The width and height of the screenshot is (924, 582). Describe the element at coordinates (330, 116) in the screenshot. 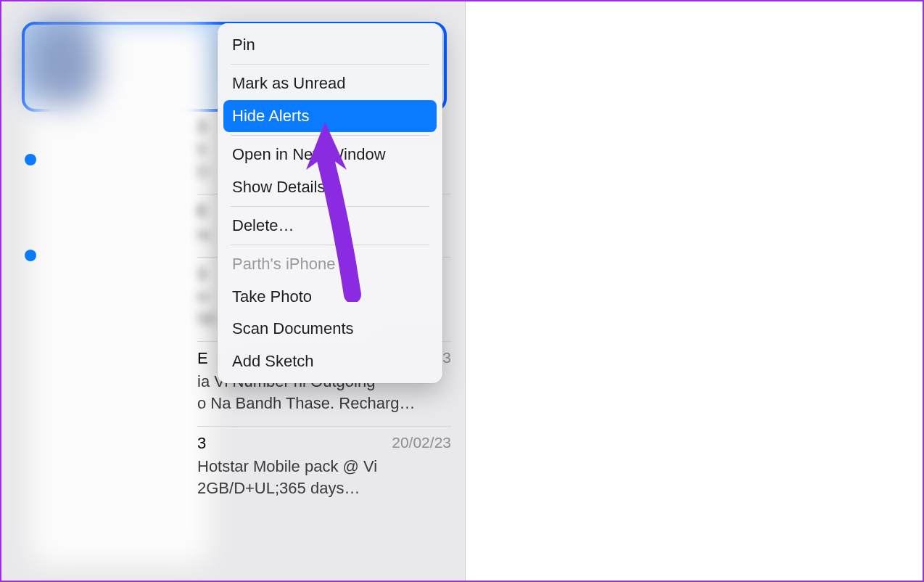

I see `menu-item-hide-alerts: Hide Alerts` at that location.